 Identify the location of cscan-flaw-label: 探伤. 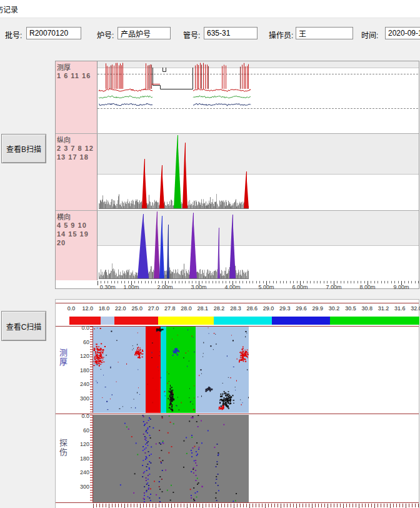
(62, 448).